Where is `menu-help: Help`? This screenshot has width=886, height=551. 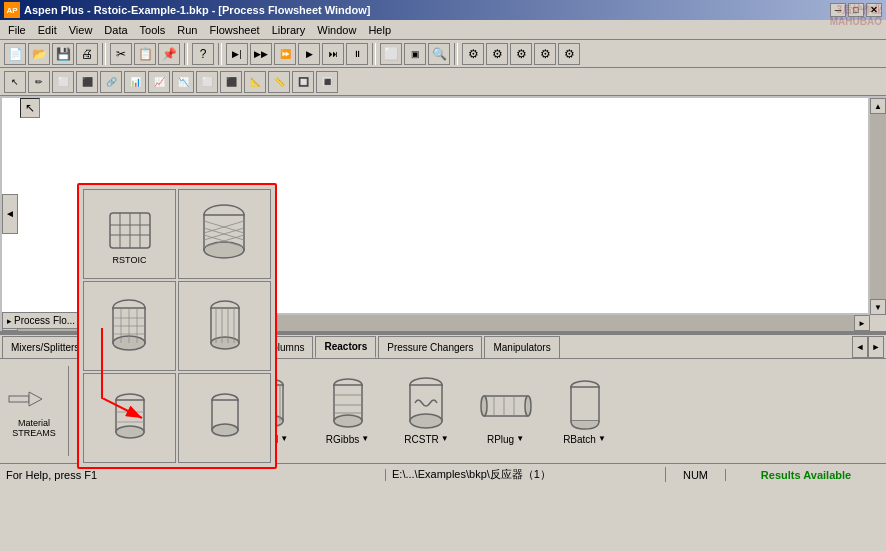 menu-help: Help is located at coordinates (380, 30).